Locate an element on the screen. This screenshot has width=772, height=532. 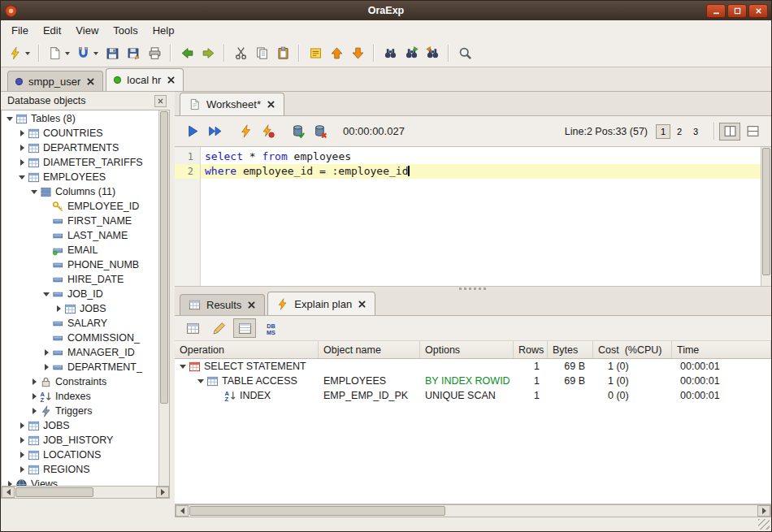
plan-row-select-statement: SELECT STATEMENT169 B1 (0)00:00:01 is located at coordinates (473, 366).